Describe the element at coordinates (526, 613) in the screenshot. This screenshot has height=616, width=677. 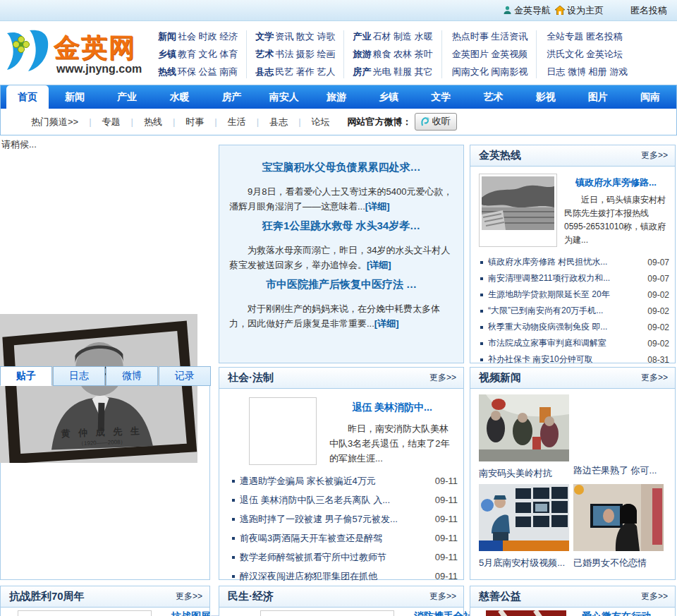
I see `charity-featured-photo` at that location.